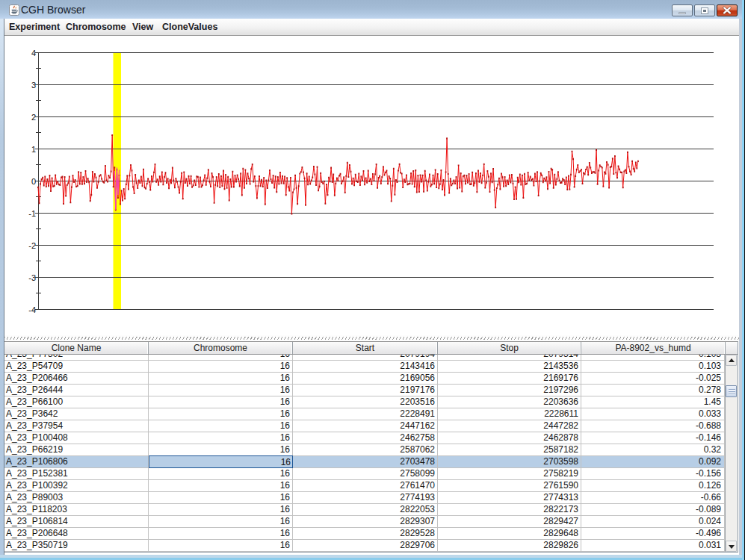 Image resolution: width=745 pixels, height=560 pixels. Describe the element at coordinates (34, 117) in the screenshot. I see `svg-text: 2` at that location.